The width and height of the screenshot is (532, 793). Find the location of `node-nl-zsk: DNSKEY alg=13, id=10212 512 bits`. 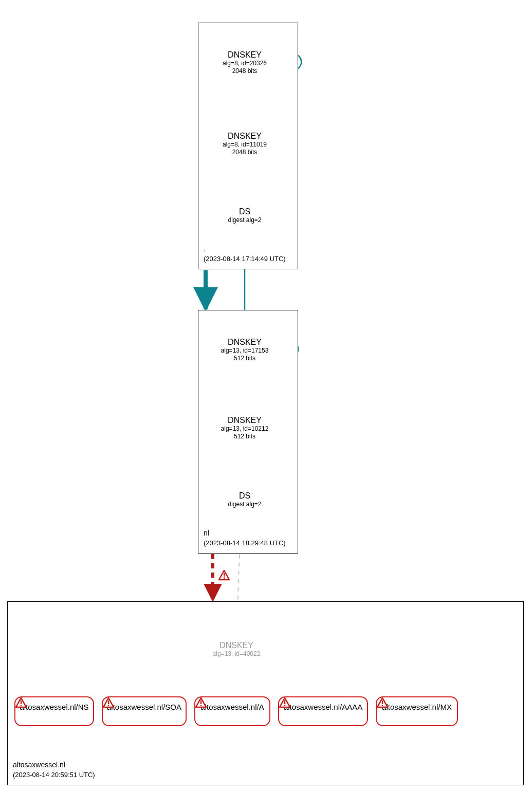

node-nl-zsk: DNSKEY alg=13, id=10212 512 bits is located at coordinates (245, 428).